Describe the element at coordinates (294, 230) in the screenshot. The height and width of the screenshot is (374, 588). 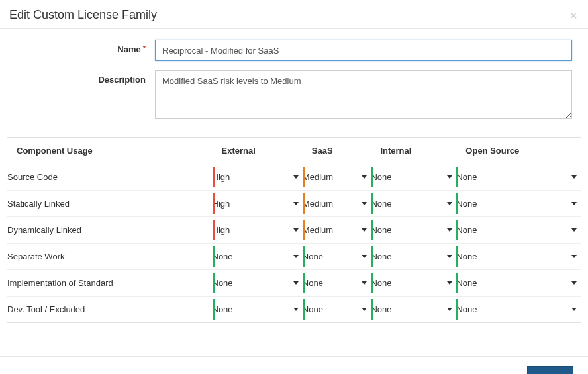
I see `table-row: Dynamically LinkedHighMediumNoneNone` at that location.